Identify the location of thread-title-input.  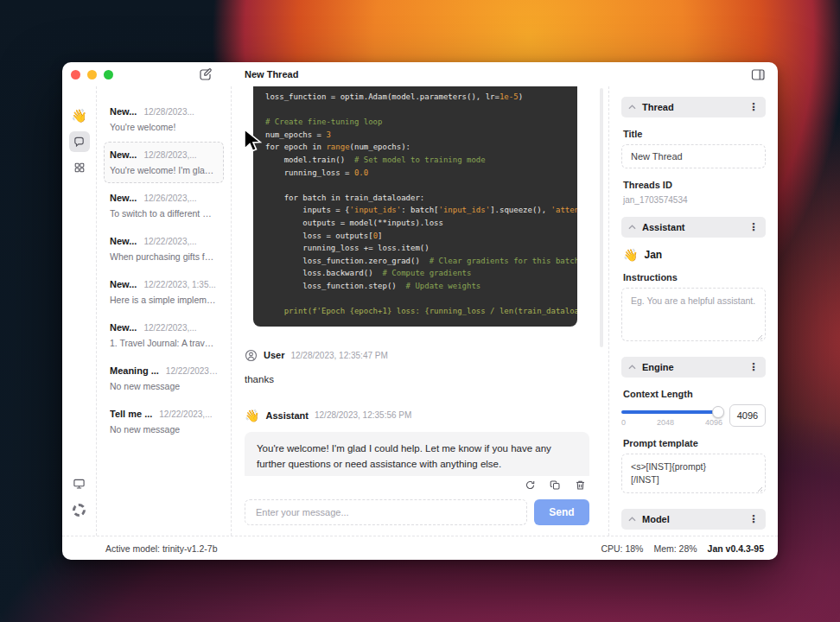
(693, 156).